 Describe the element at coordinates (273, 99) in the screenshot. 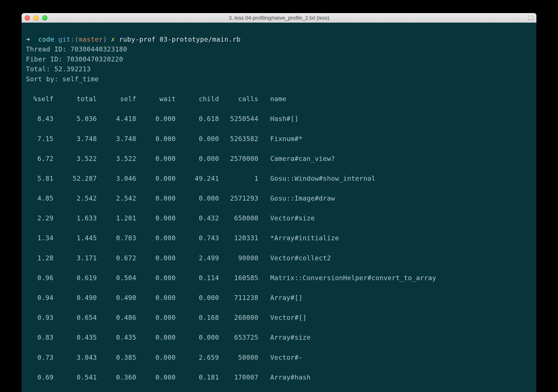

I see `col-name: name` at that location.